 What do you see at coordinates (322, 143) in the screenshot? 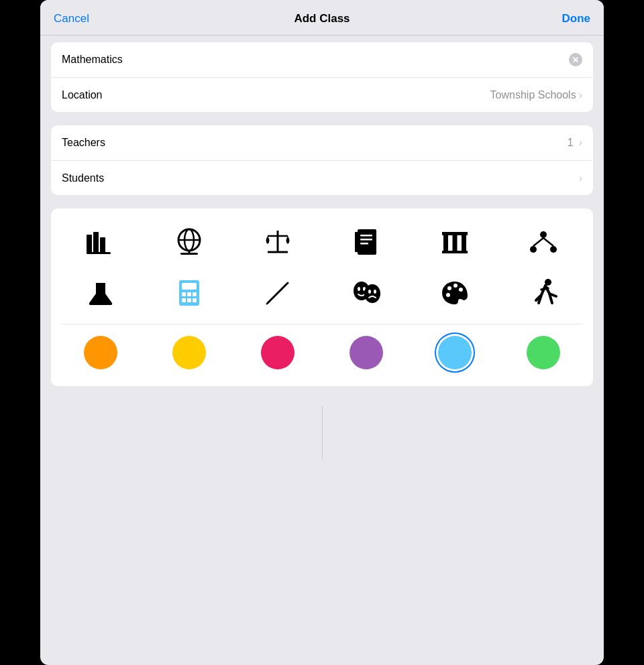
I see `teachers-row: Teachers 1 ›` at bounding box center [322, 143].